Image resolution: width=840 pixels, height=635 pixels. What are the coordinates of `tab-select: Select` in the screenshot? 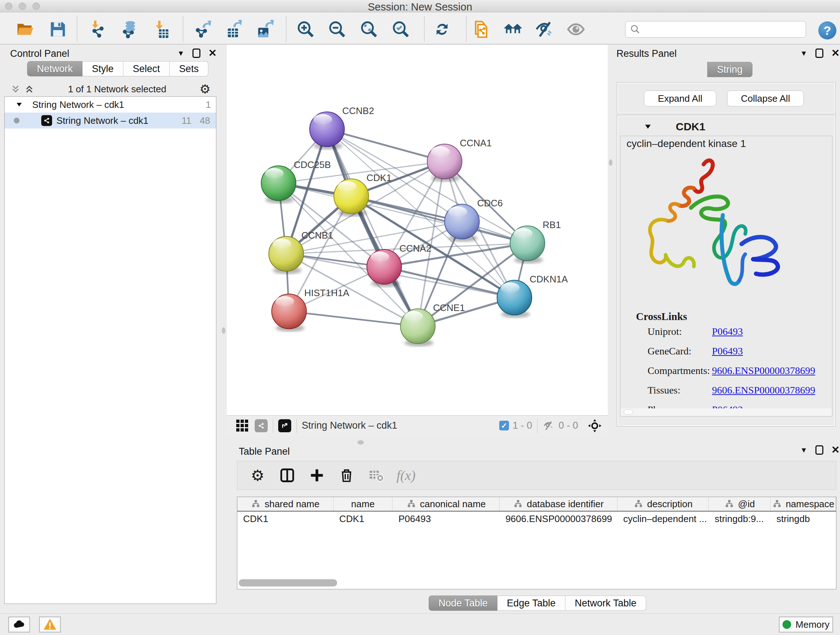 It's located at (147, 69).